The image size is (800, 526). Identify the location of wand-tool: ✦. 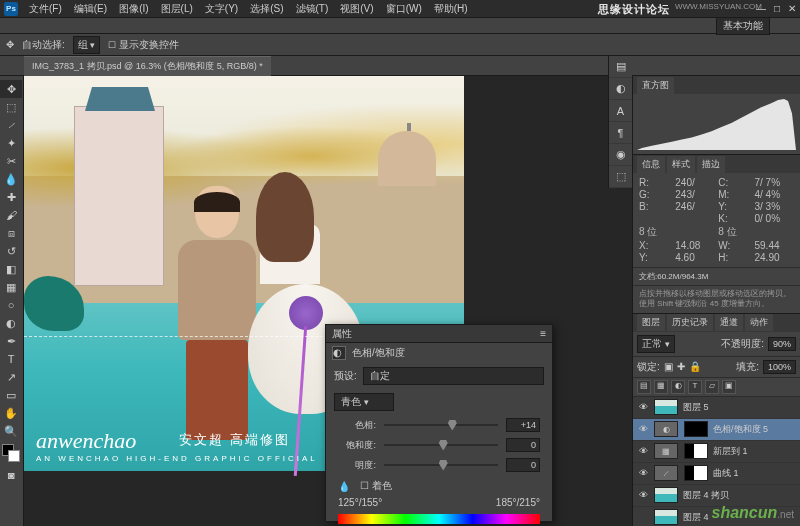
(11, 143).